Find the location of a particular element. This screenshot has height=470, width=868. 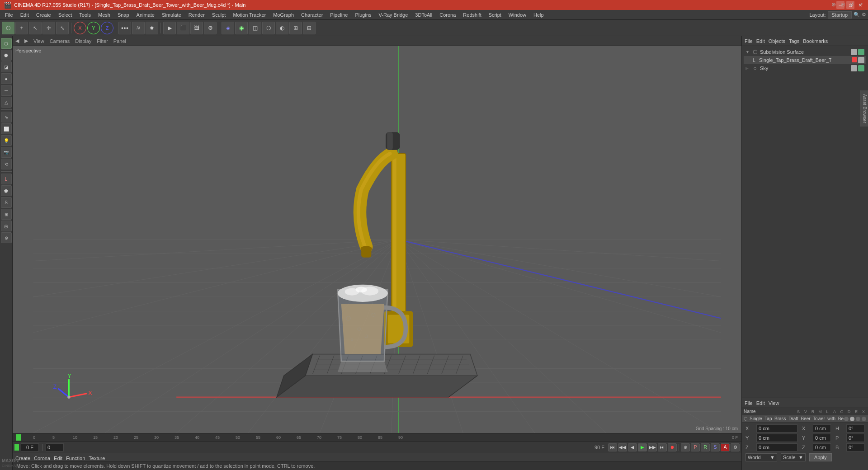

om-item-subdivision: ▼ ⬡ Subdivision Surface is located at coordinates (805, 52).